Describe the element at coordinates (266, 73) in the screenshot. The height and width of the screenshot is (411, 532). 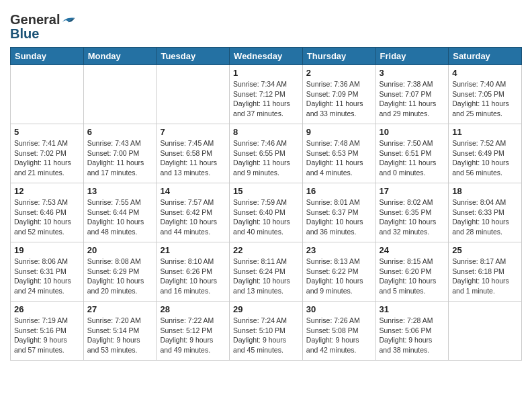
I see `day-number: 1` at that location.